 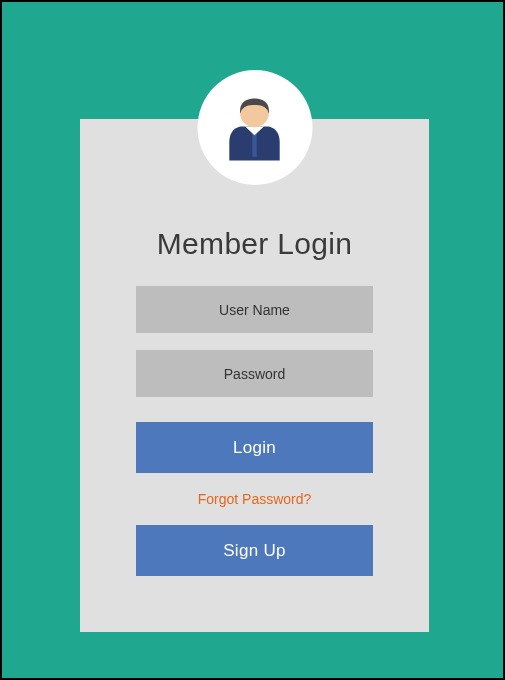 I want to click on login-button: Login, so click(x=254, y=448).